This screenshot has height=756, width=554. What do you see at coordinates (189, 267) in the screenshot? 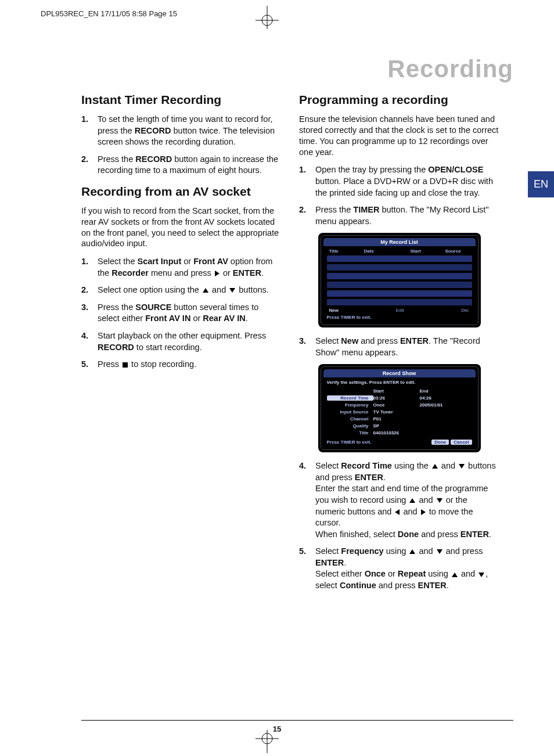
I see `list-text: Select the Scart Input or Front AV optio…` at bounding box center [189, 267].